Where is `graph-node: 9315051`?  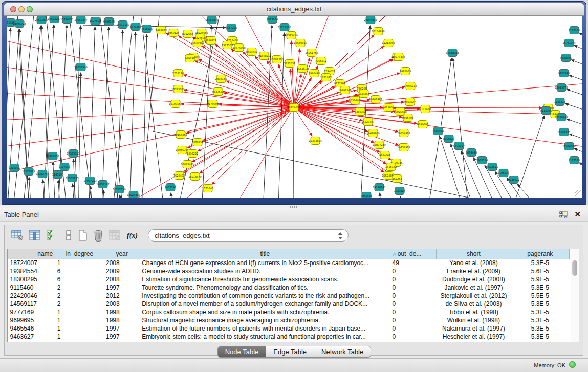 graph-node: 9315051 is located at coordinates (14, 168).